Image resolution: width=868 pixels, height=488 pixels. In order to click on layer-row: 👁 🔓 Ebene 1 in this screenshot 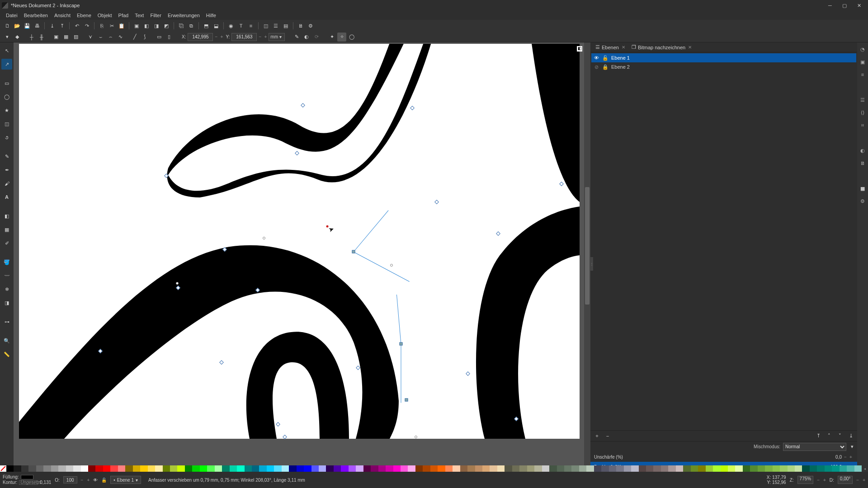, I will do `click(724, 58)`.